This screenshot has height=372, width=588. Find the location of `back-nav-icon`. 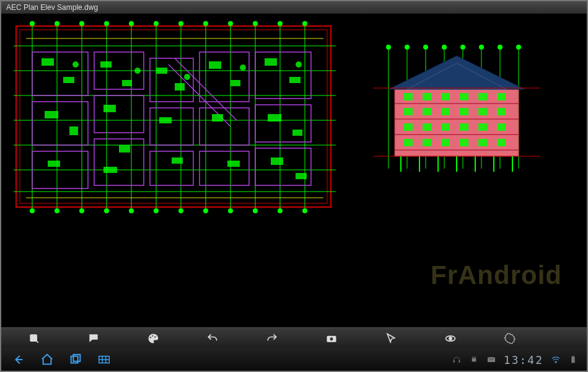

back-nav-icon is located at coordinates (19, 360).